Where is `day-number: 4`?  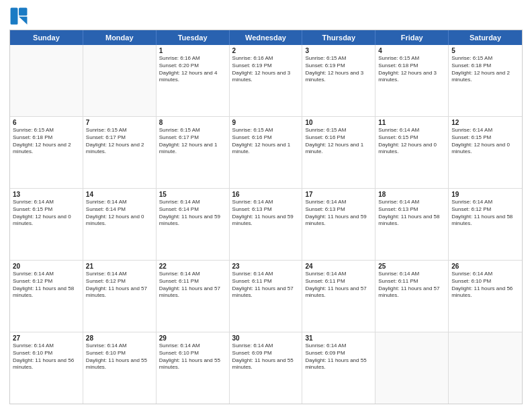 day-number: 4 is located at coordinates (412, 51).